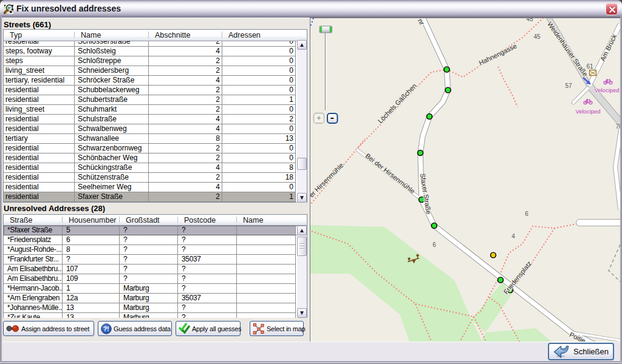 This screenshot has height=364, width=622. Describe the element at coordinates (569, 86) in the screenshot. I see `svg-text: 57` at that location.